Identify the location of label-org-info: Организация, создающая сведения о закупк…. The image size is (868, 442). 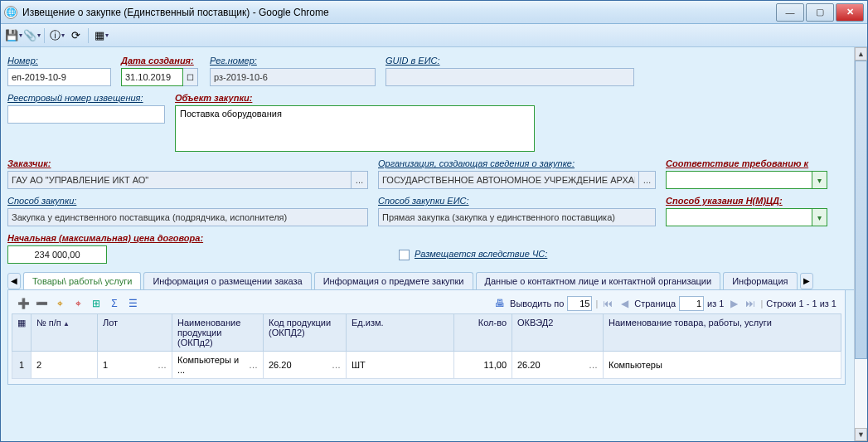
(517, 163).